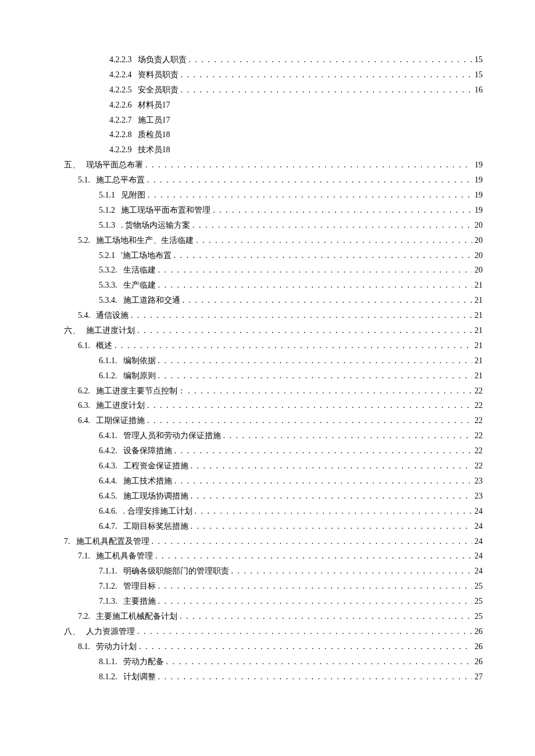  I want to click on toc-entry: 7.2.主要施工机械配备计划25, so click(273, 617).